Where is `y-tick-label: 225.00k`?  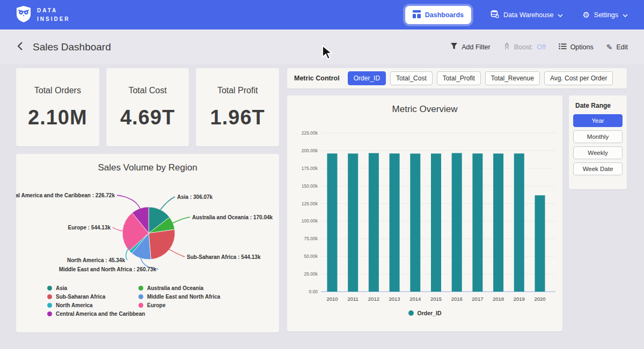 y-tick-label: 225.00k is located at coordinates (310, 133).